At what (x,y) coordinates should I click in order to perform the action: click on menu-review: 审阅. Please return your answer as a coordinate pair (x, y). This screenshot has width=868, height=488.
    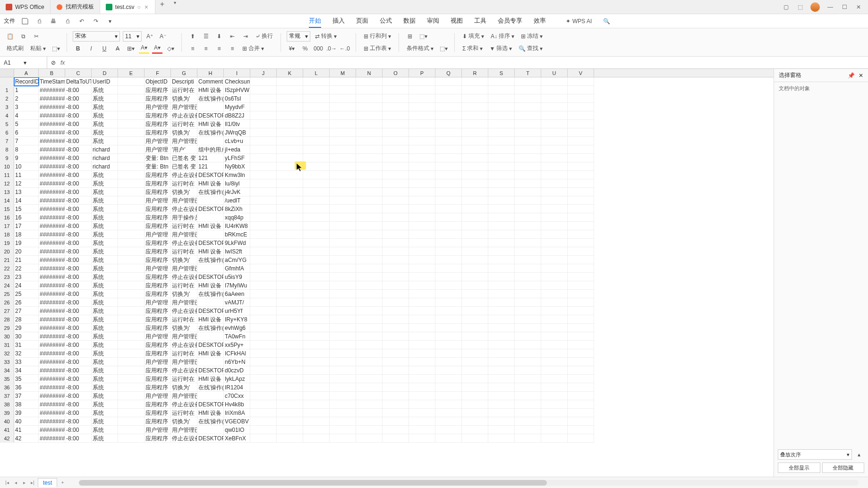
    Looking at the image, I should click on (433, 21).